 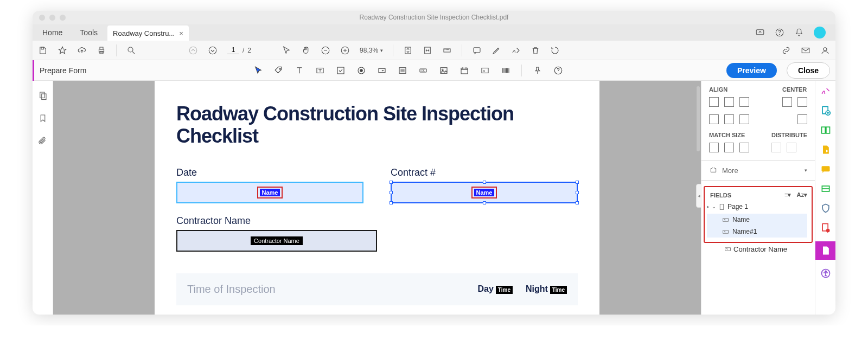 What do you see at coordinates (270, 193) in the screenshot?
I see `date-field: Name` at bounding box center [270, 193].